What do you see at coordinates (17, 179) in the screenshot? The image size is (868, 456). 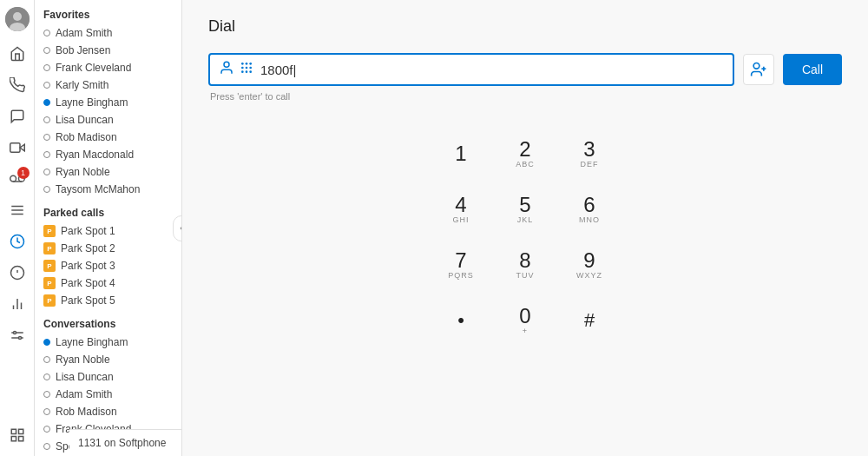 I see `voicemail-icon: 1` at bounding box center [17, 179].